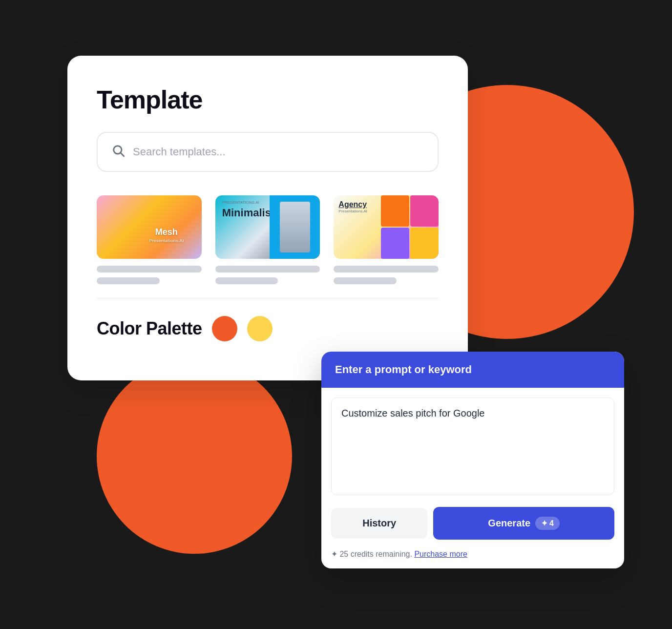 This screenshot has height=629, width=672. What do you see at coordinates (544, 524) in the screenshot?
I see `generate-sparkle-icon: ✦` at bounding box center [544, 524].